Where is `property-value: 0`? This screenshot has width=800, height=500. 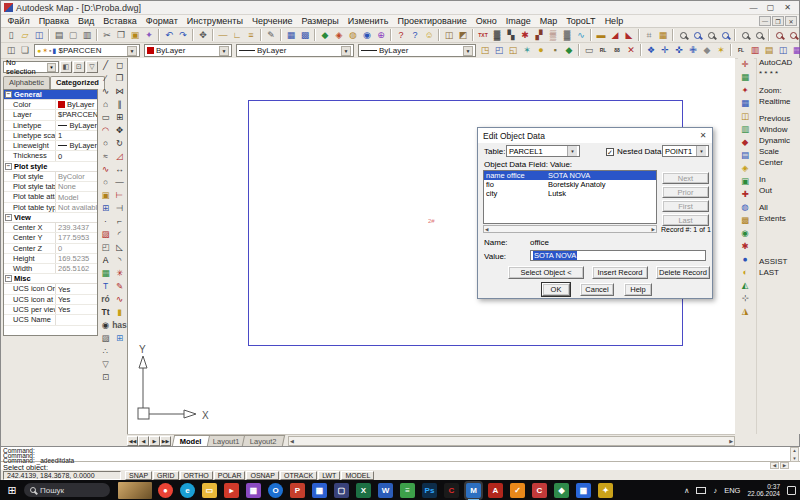 property-value: 0 is located at coordinates (76, 248).